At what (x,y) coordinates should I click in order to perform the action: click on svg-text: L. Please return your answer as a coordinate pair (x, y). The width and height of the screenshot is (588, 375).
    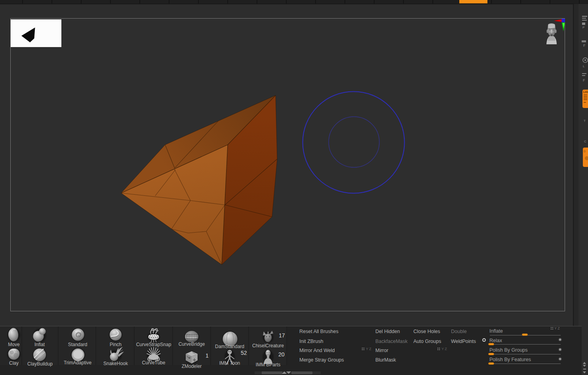
    Looking at the image, I should click on (584, 66).